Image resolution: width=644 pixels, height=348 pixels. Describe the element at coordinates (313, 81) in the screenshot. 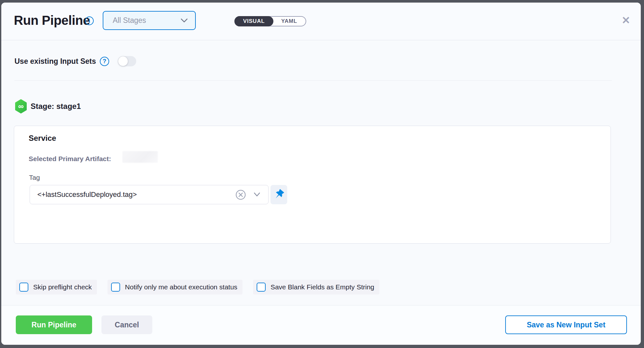

I see `section-divider` at that location.